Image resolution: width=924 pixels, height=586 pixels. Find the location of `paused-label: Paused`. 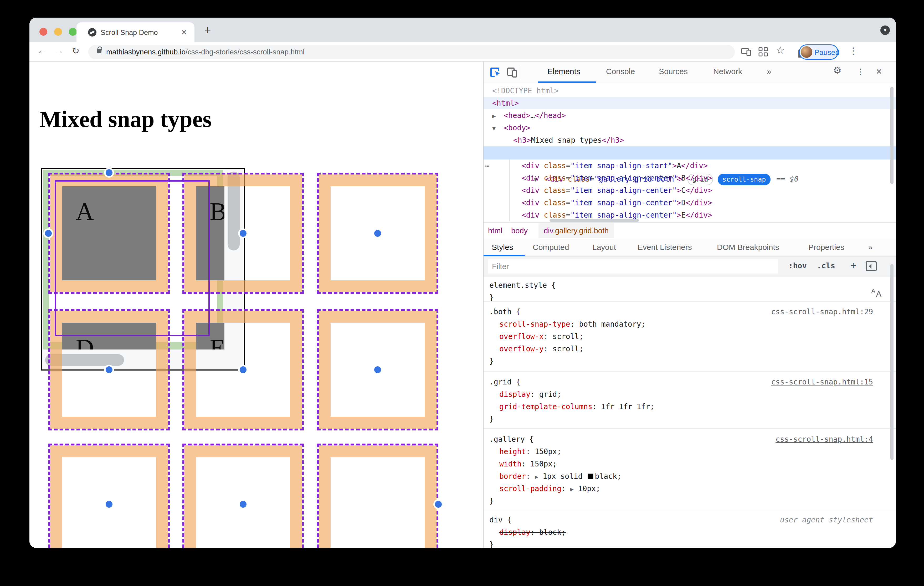

paused-label: Paused is located at coordinates (827, 53).